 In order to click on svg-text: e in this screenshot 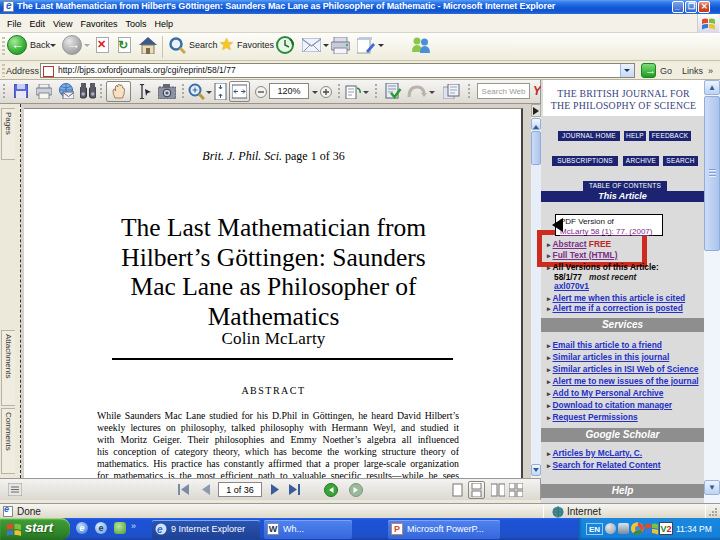, I will do `click(160, 530)`.